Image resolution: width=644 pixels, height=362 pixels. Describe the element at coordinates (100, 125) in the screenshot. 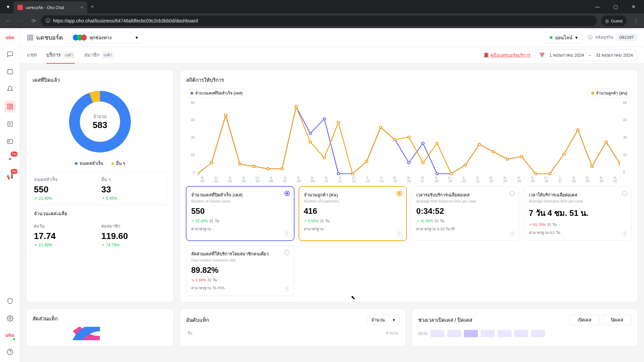

I see `donut-total: 583` at that location.